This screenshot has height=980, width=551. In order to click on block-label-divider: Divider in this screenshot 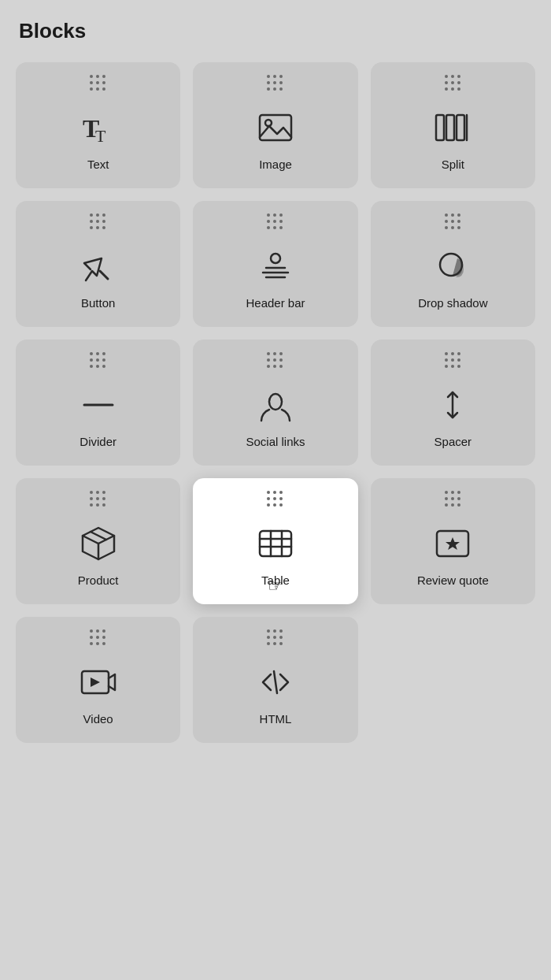, I will do `click(98, 441)`.